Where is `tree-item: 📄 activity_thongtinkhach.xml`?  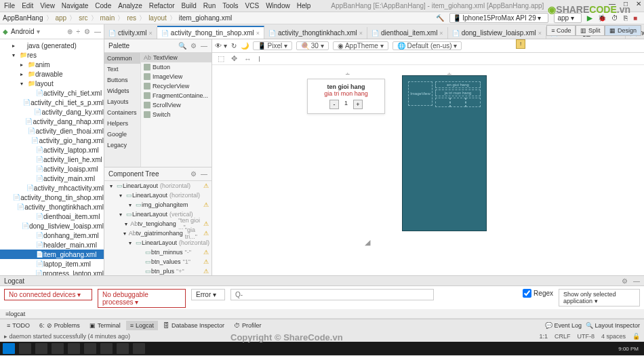 tree-item: 📄 activity_thongtinkhach.xml is located at coordinates (52, 207).